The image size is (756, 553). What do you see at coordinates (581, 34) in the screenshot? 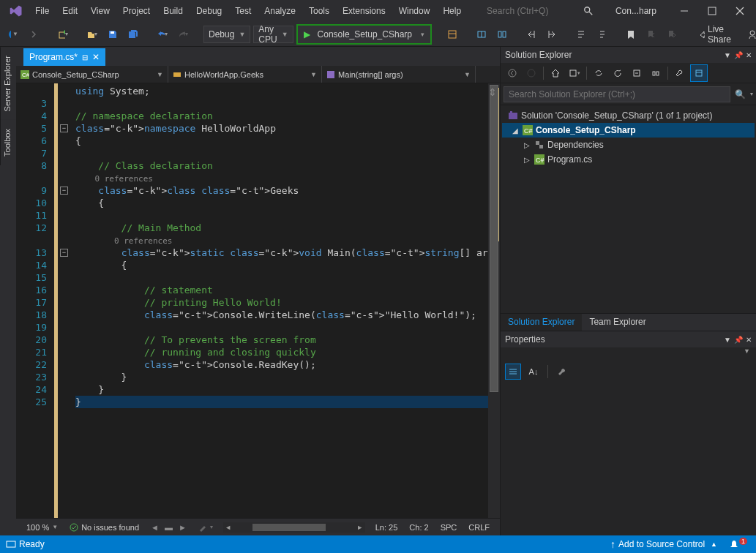
I see `comment-button` at bounding box center [581, 34].